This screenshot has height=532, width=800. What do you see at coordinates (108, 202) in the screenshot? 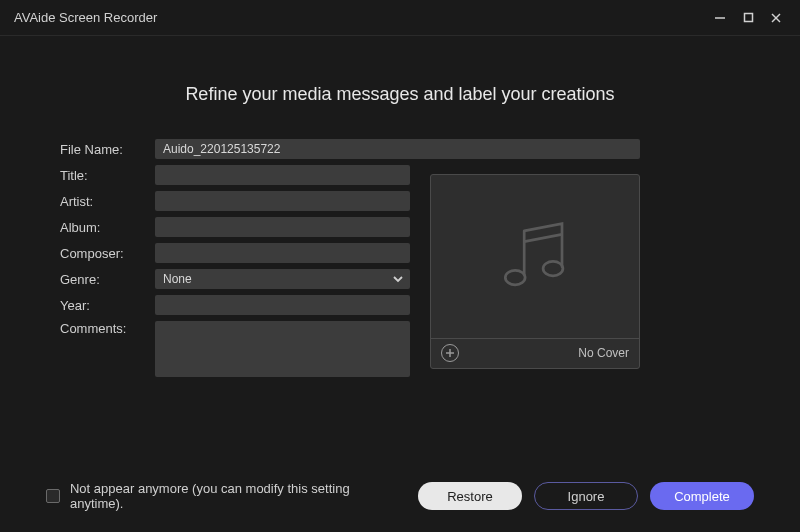
I see `artist-label: Artist:` at bounding box center [108, 202].